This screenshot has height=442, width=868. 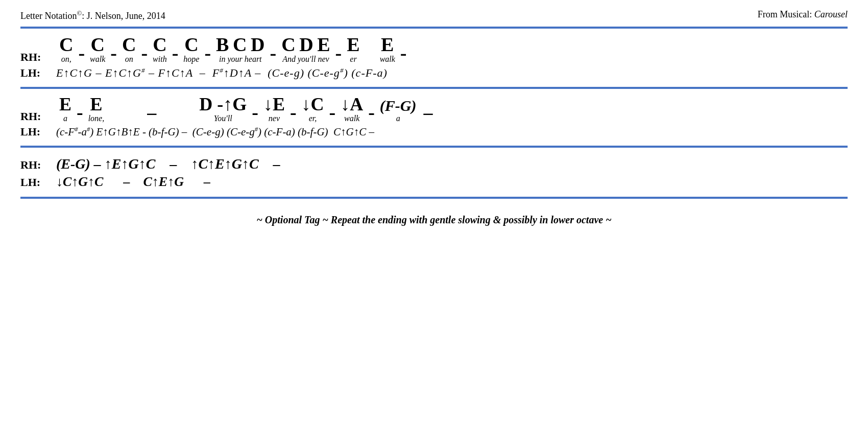 What do you see at coordinates (160, 49) in the screenshot?
I see `note-c-with: C with` at bounding box center [160, 49].